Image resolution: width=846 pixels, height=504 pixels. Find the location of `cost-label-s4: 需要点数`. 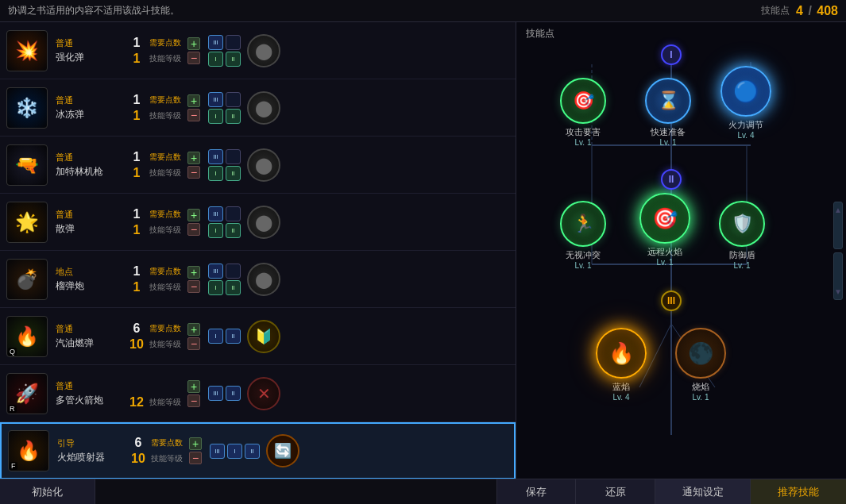

cost-label-s4: 需要点数 is located at coordinates (165, 214).